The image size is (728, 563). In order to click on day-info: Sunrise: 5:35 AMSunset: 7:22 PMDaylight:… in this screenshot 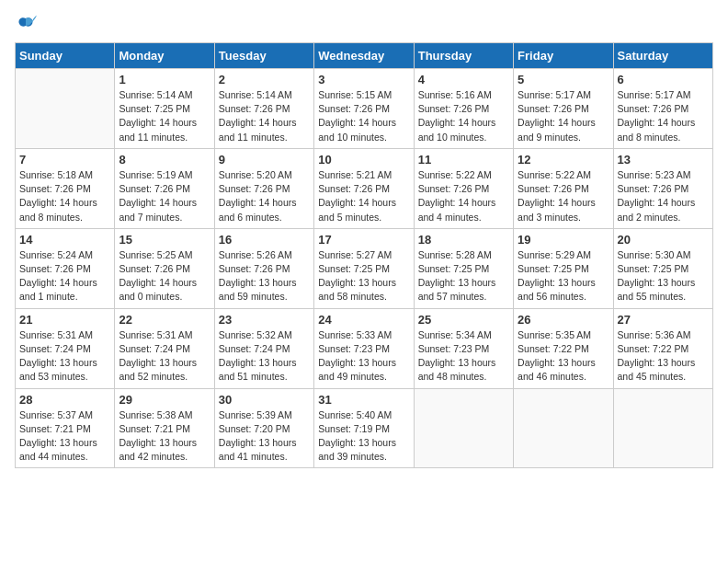, I will do `click(563, 357)`.